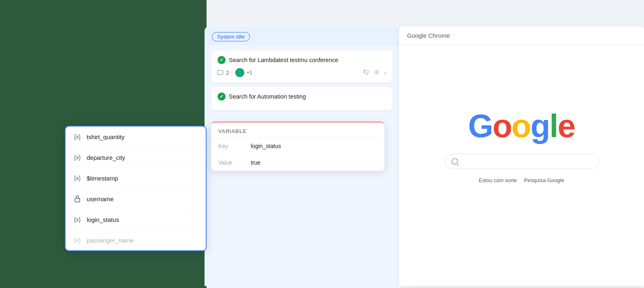 This screenshot has width=644, height=288. What do you see at coordinates (522, 126) in the screenshot?
I see `google-logo: Google` at bounding box center [522, 126].